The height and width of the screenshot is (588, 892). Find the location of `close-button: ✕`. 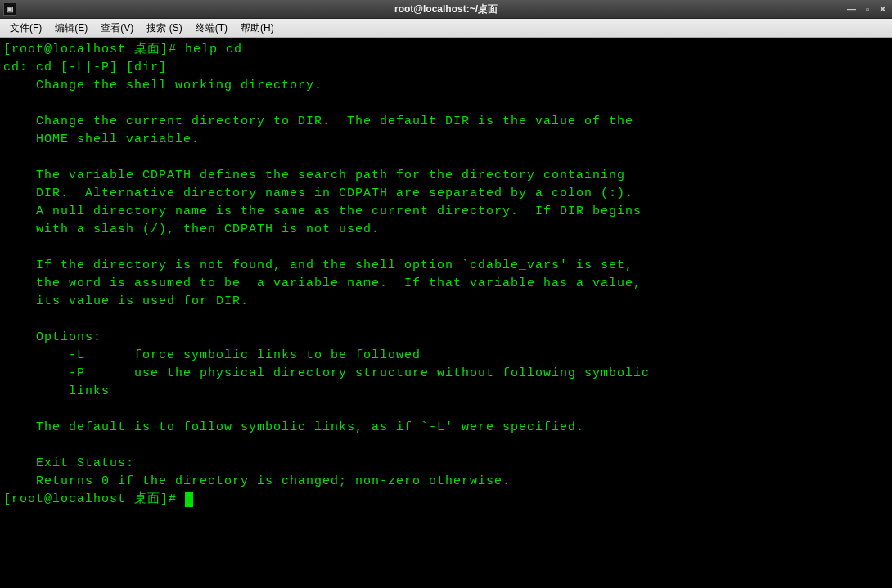

close-button: ✕ is located at coordinates (882, 10).